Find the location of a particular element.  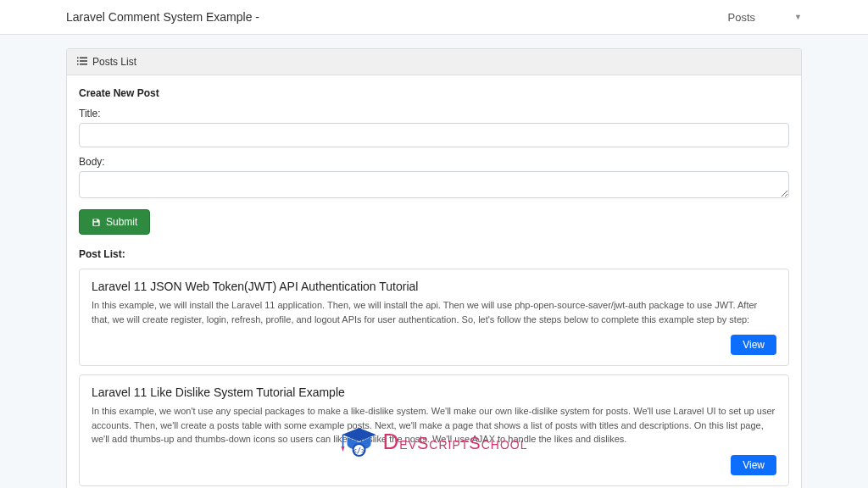

create-post-heading: Create New Post is located at coordinates (434, 93).